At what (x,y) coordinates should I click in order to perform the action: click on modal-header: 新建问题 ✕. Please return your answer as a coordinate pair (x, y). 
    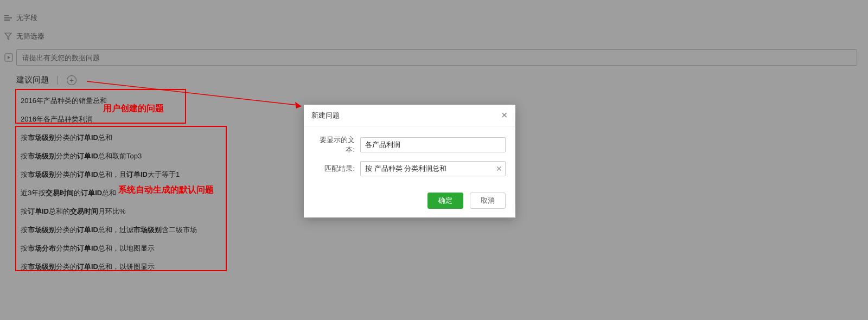
    Looking at the image, I should click on (410, 116).